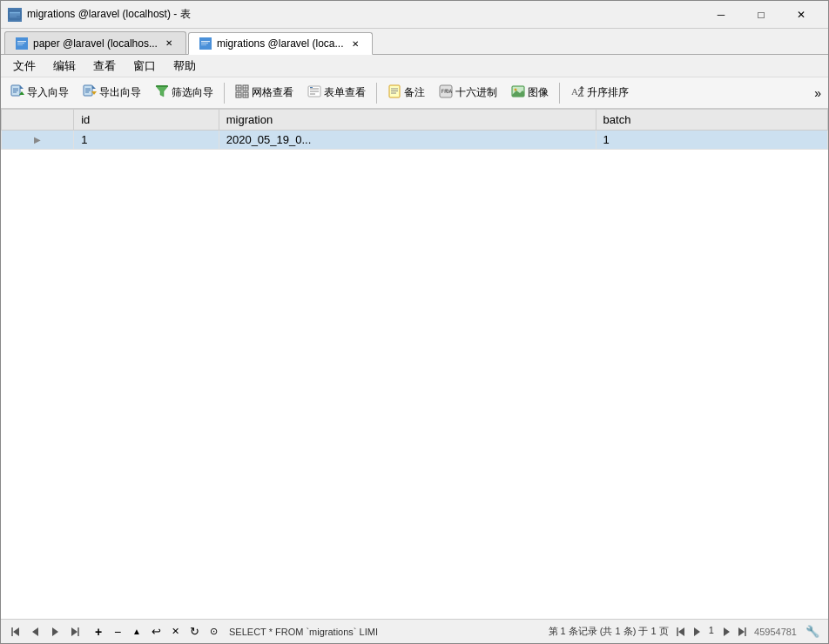 This screenshot has width=829, height=644. What do you see at coordinates (609, 632) in the screenshot?
I see `record-info: 第 1 条记录 (共 1 条) 于 1 页` at bounding box center [609, 632].